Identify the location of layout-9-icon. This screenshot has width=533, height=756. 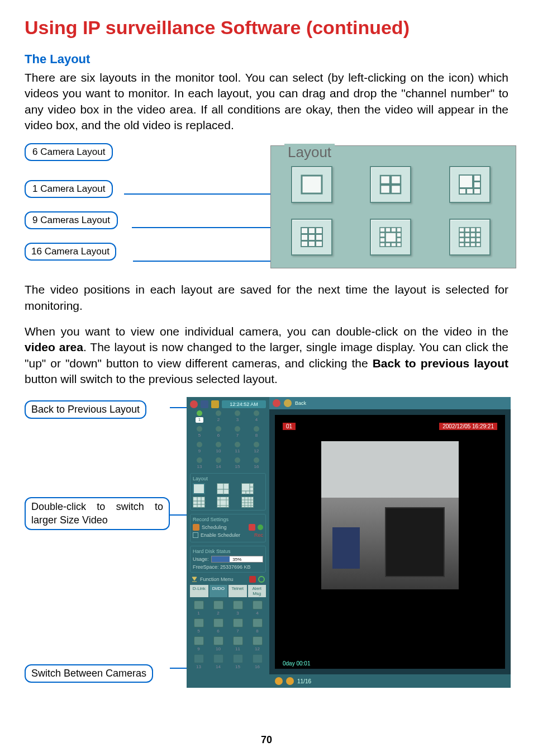
(312, 237).